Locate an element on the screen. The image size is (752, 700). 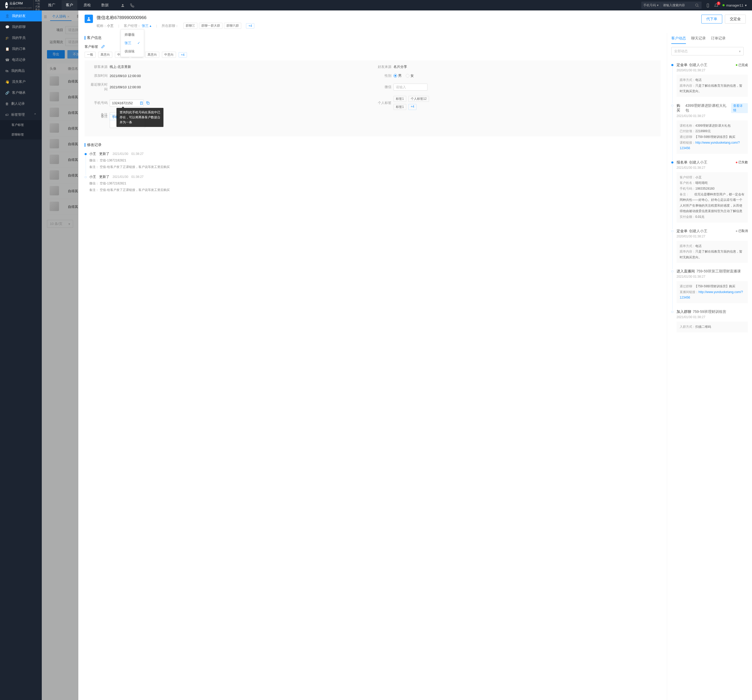
badge-count: 5 is located at coordinates (719, 3).